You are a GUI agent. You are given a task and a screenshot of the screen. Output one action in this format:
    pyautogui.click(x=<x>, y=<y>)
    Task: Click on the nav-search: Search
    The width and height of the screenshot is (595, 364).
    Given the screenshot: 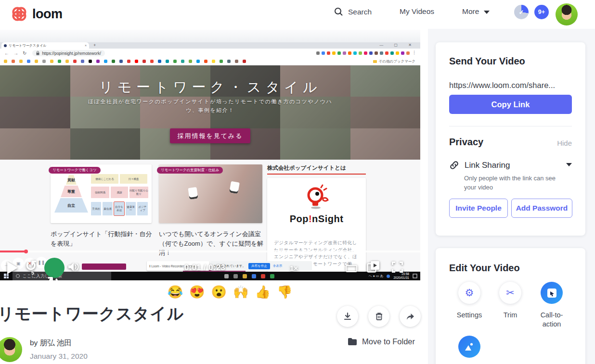 What is the action you would take?
    pyautogui.click(x=353, y=12)
    